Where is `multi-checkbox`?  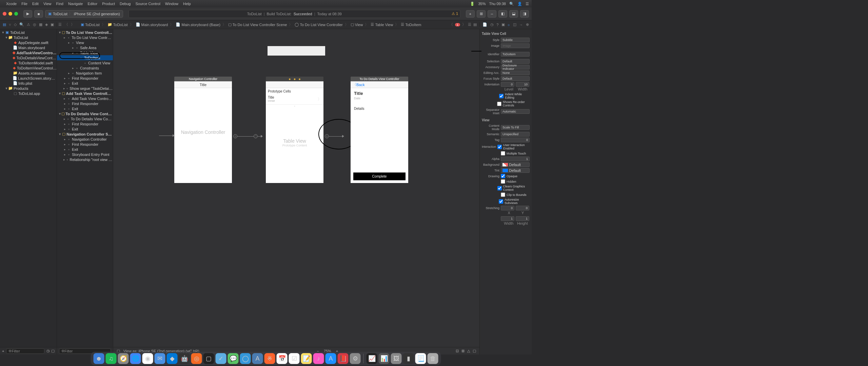
multi-checkbox is located at coordinates (503, 153).